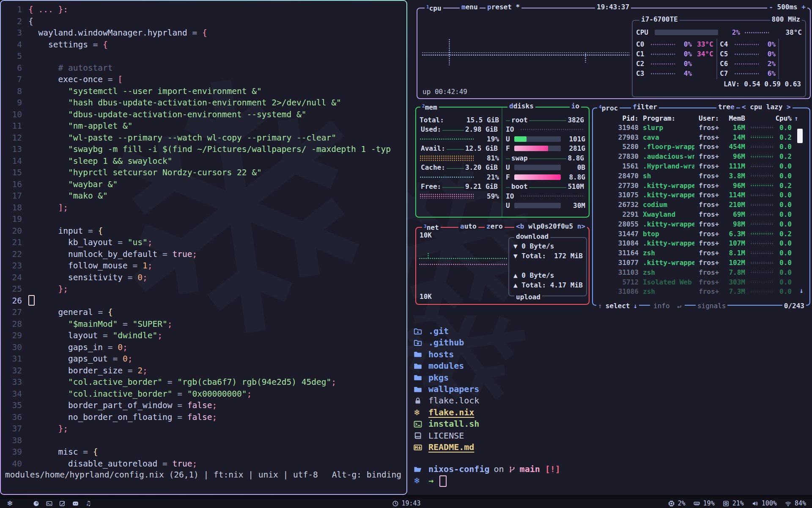 This screenshot has height=508, width=812. Describe the element at coordinates (667, 306) in the screenshot. I see `info-button: info ↵` at that location.